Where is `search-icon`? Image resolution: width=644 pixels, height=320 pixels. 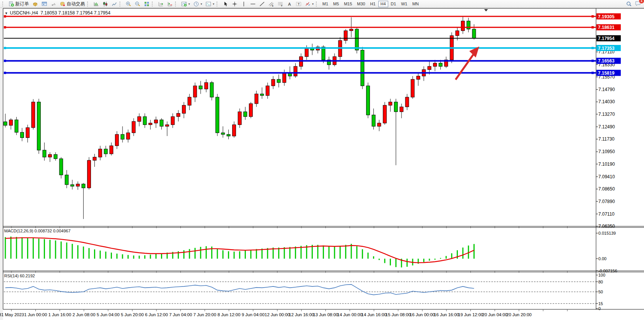
search-icon is located at coordinates (629, 4).